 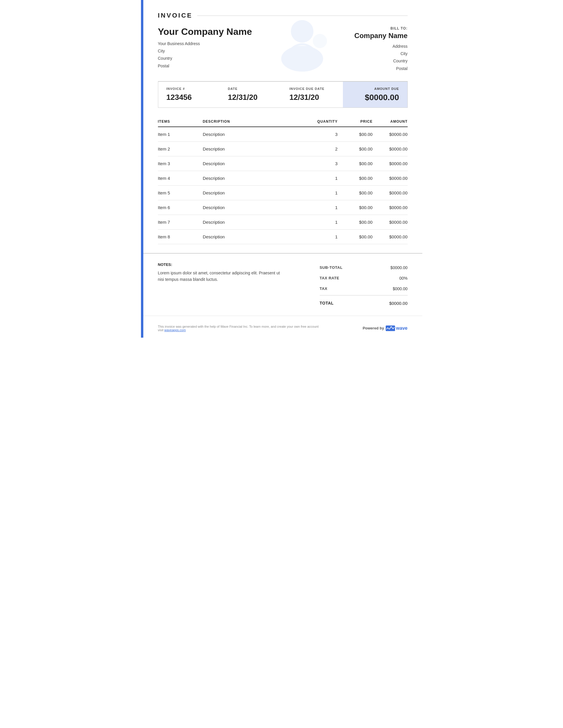 I want to click on table-row: Item 1 Description 3 $00.00 $0000.00, so click(x=283, y=134).